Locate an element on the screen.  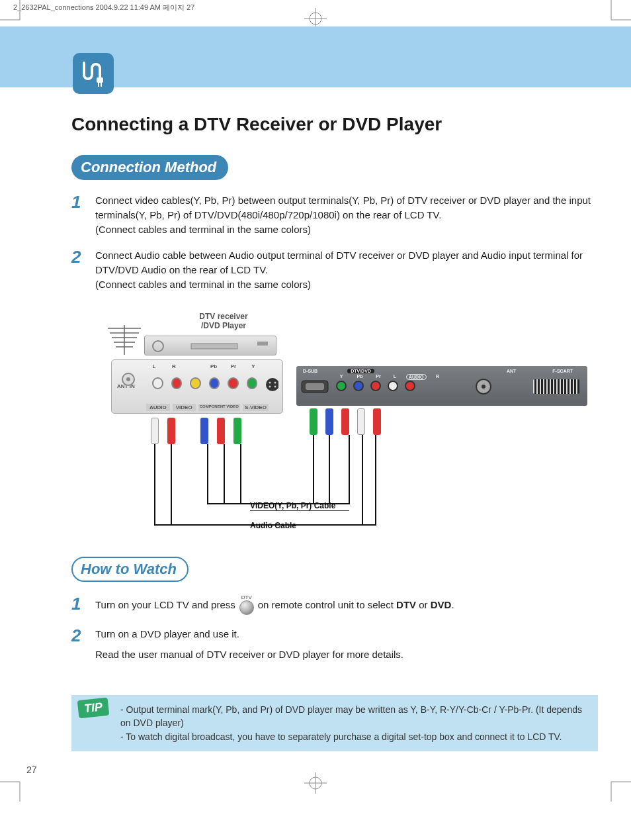
watch1-pre: Turn on your LCD TV and press is located at coordinates (165, 605).